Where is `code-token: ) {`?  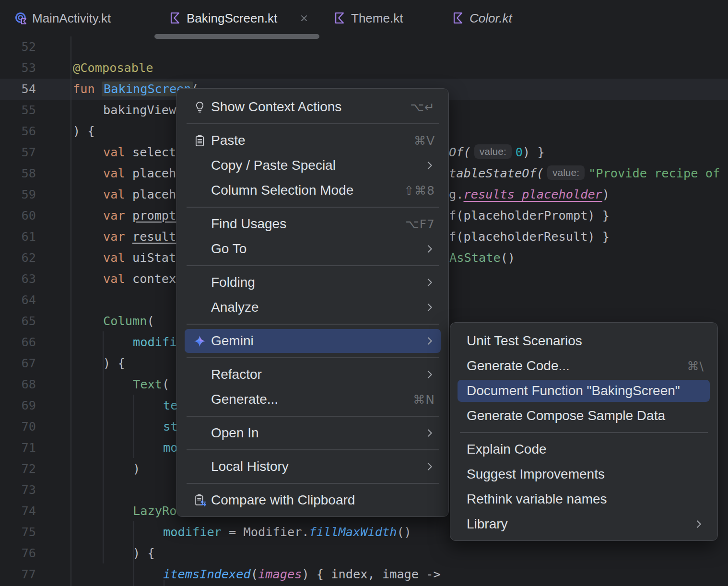
code-token: ) { is located at coordinates (84, 131).